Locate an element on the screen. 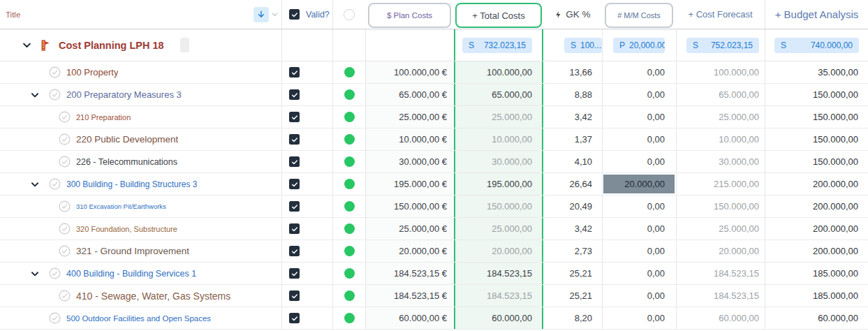 This screenshot has height=331, width=868. plan-costs-cell: 100.000,00 € is located at coordinates (409, 73).